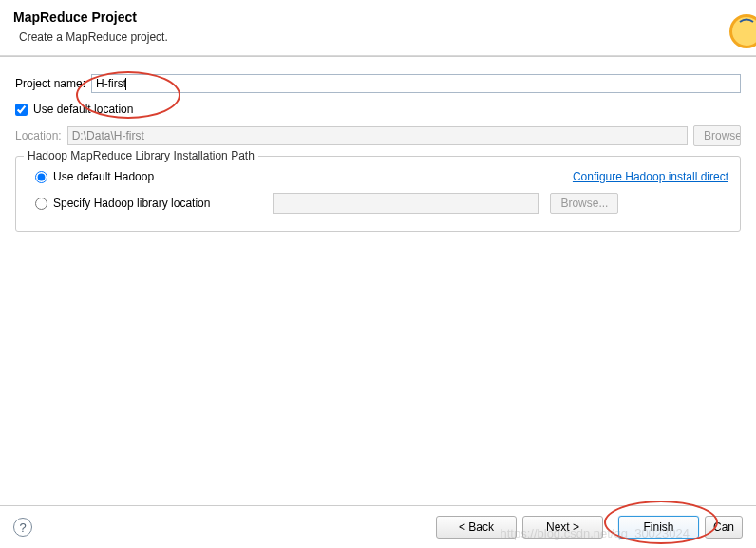  I want to click on location-input, so click(378, 136).